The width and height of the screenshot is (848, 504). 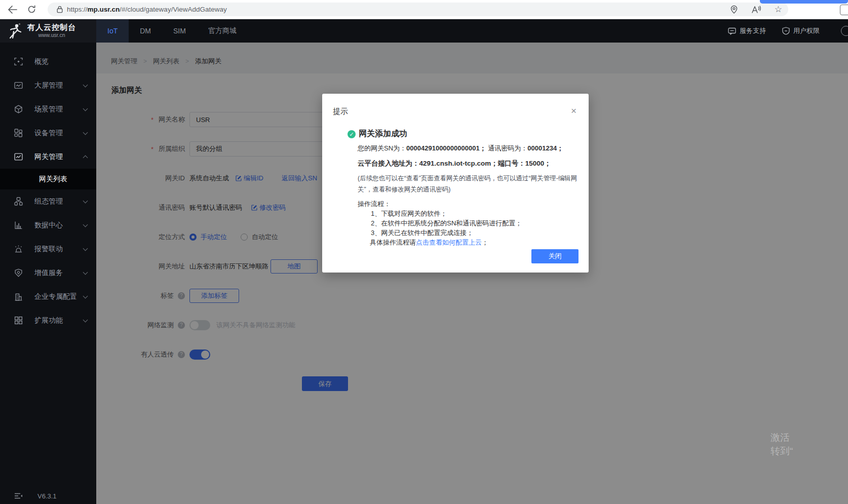 I want to click on sidebar-item-data-center: 数据中心, so click(x=48, y=225).